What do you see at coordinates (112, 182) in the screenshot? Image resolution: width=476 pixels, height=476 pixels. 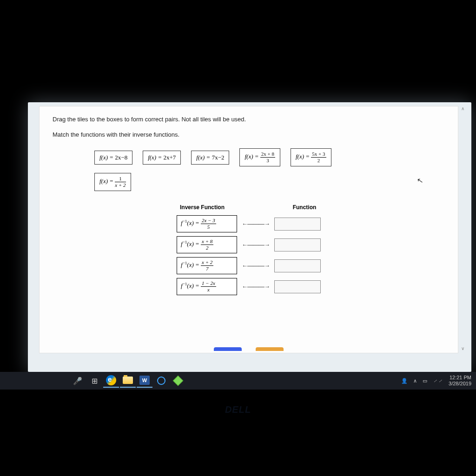 I see `tile-fx-1-over-x2: f(x) = 1x + 2` at bounding box center [112, 182].